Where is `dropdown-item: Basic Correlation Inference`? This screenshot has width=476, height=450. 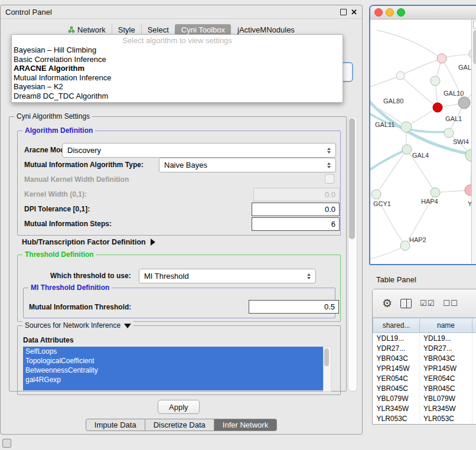 dropdown-item: Basic Correlation Inference is located at coordinates (177, 60).